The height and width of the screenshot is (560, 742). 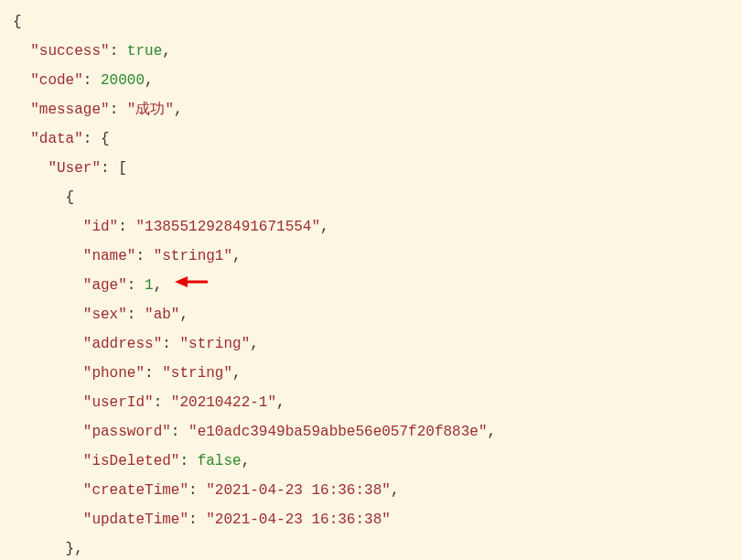 What do you see at coordinates (135, 490) in the screenshot?
I see `key-createtime: "createTime"` at bounding box center [135, 490].